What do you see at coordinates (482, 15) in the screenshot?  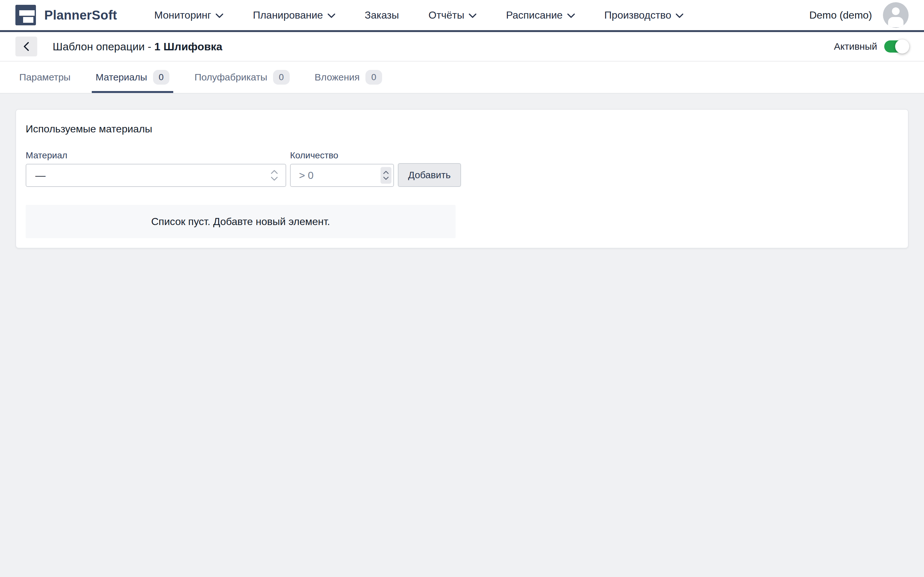 I see `main-nav: Мониторинг Планирование Заказы Отчёты Ра…` at bounding box center [482, 15].